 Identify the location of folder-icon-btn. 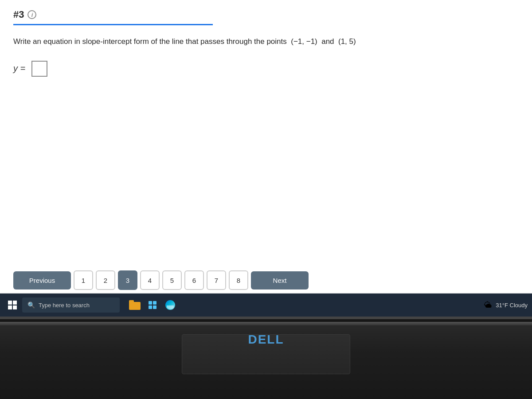
(135, 305).